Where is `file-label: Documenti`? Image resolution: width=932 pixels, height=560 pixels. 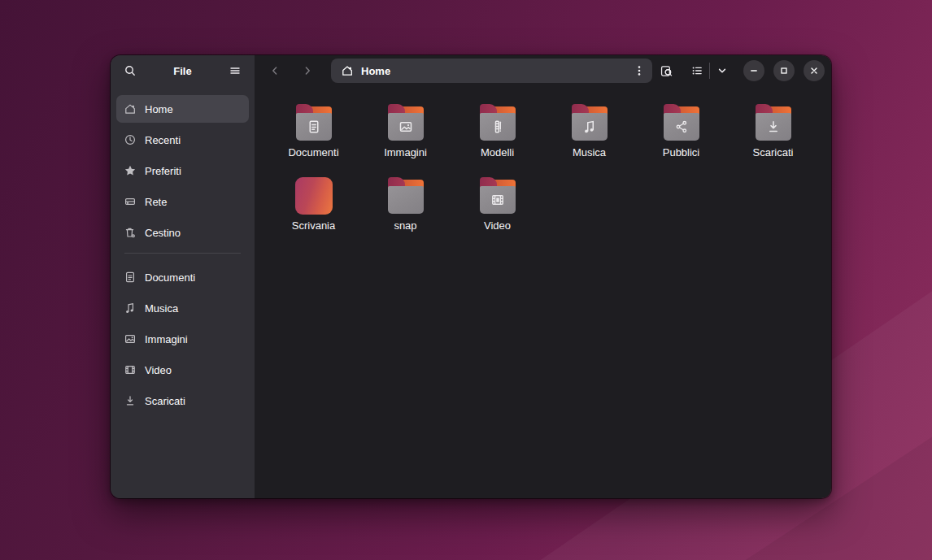
file-label: Documenti is located at coordinates (313, 153).